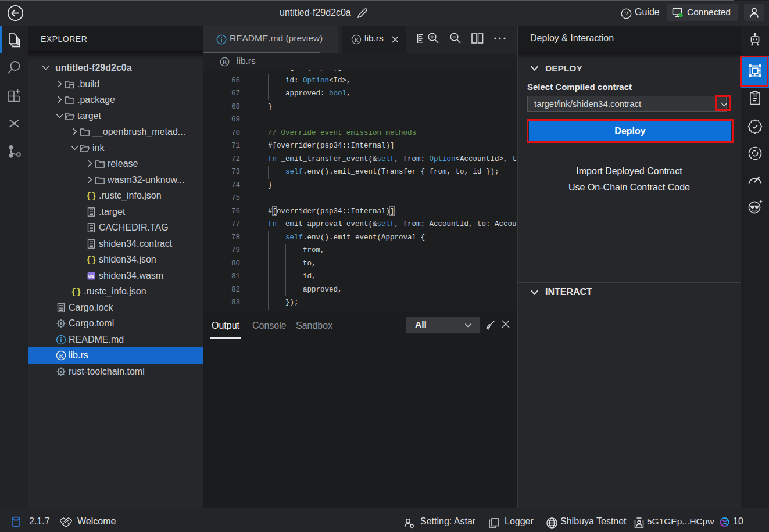  I want to click on svg-text: WA, so click(92, 276).